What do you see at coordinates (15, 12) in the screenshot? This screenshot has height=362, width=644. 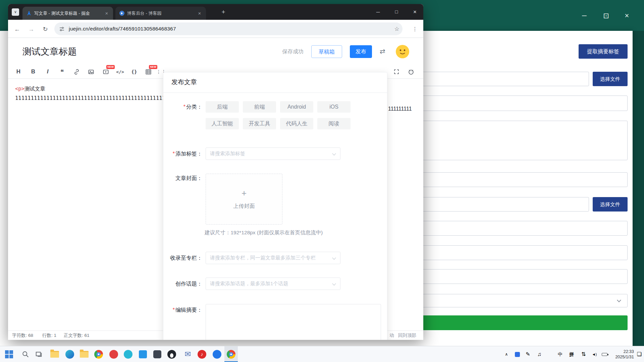 I see `tab-search-button: ∨` at bounding box center [15, 12].